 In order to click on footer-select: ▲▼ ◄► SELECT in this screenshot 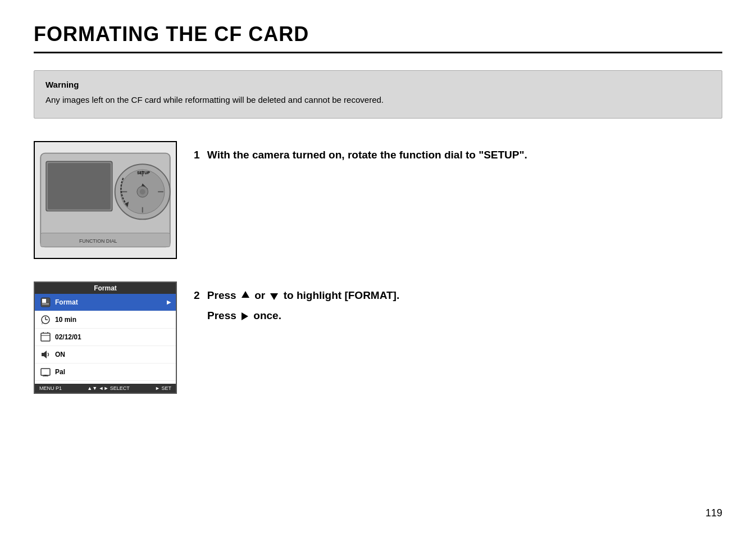, I will do `click(108, 388)`.